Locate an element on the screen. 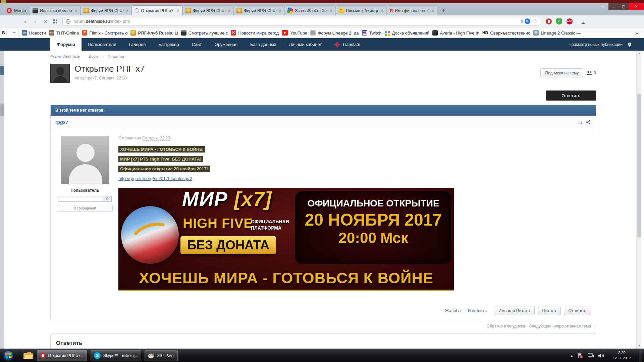  share-icon is located at coordinates (588, 122).